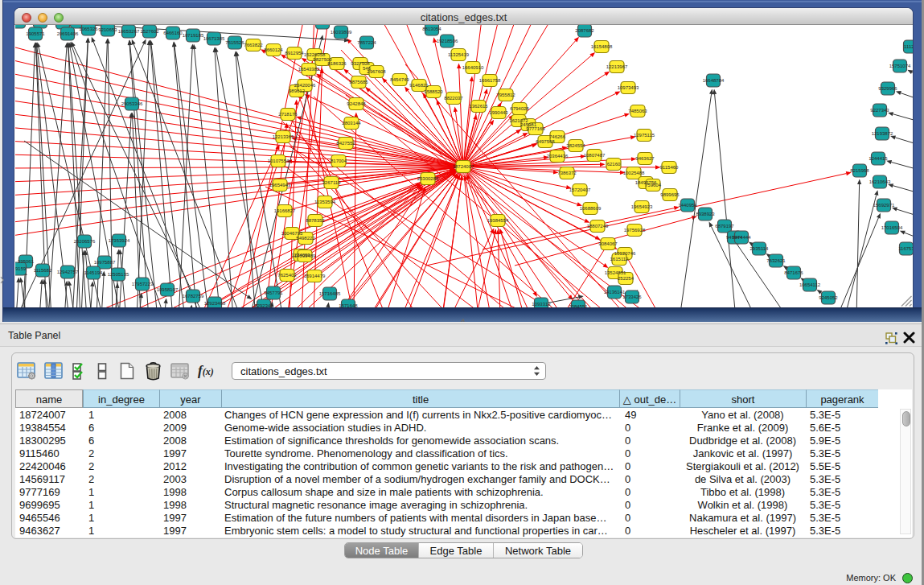 This screenshot has height=585, width=924. Describe the element at coordinates (341, 32) in the screenshot. I see `svg-text: 16033809` at that location.